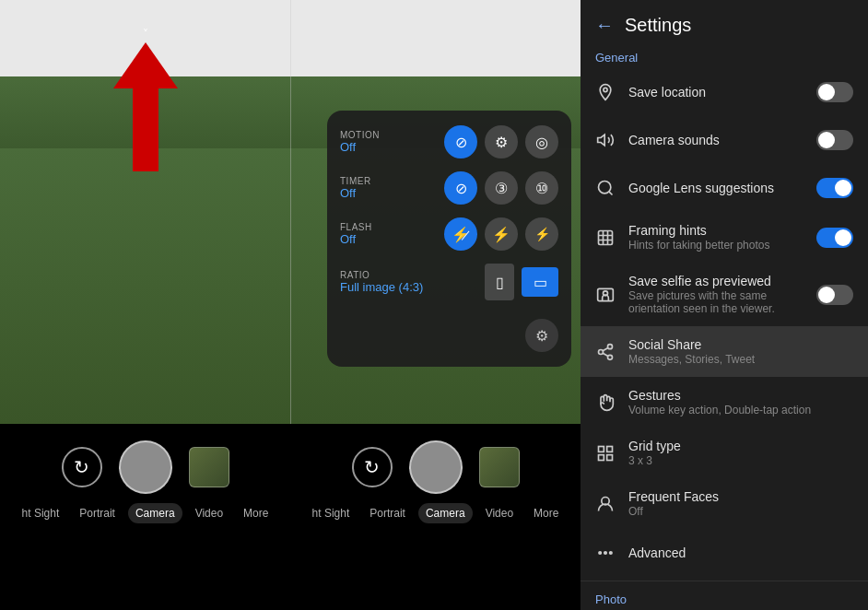  I want to click on save-selfie-subtitle: Save pictures with the same orientation …, so click(716, 302).